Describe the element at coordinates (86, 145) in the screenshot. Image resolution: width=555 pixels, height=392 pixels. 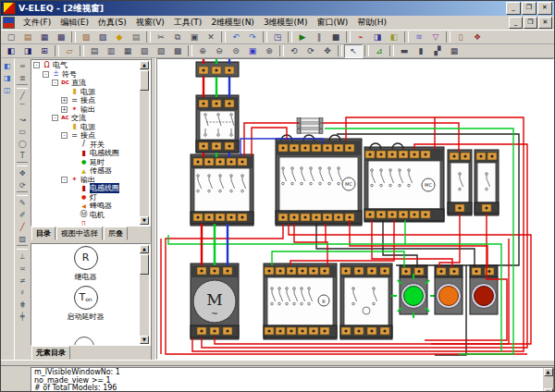
I see `tree-item-switch: 开关` at that location.